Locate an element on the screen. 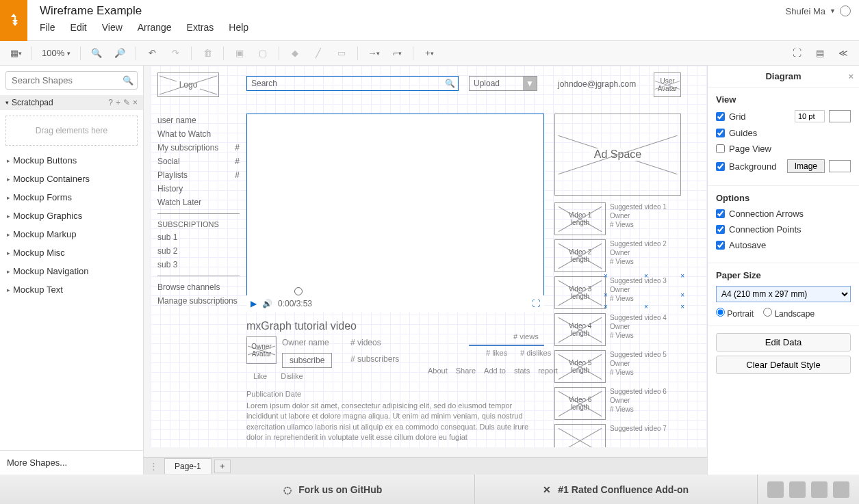 The image size is (859, 504). grid-size-input is located at coordinates (810, 116).